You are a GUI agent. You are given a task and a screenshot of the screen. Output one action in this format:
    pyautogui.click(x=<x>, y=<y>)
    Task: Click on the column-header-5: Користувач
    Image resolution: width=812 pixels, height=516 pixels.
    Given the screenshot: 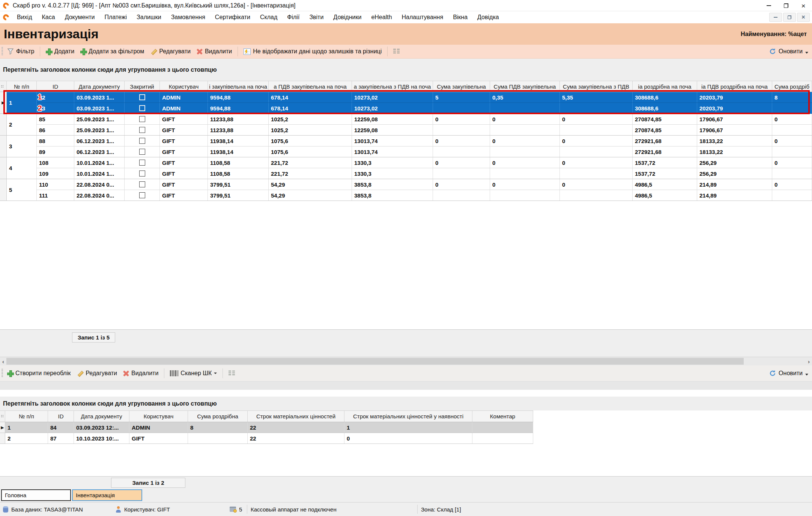 What is the action you would take?
    pyautogui.click(x=184, y=86)
    